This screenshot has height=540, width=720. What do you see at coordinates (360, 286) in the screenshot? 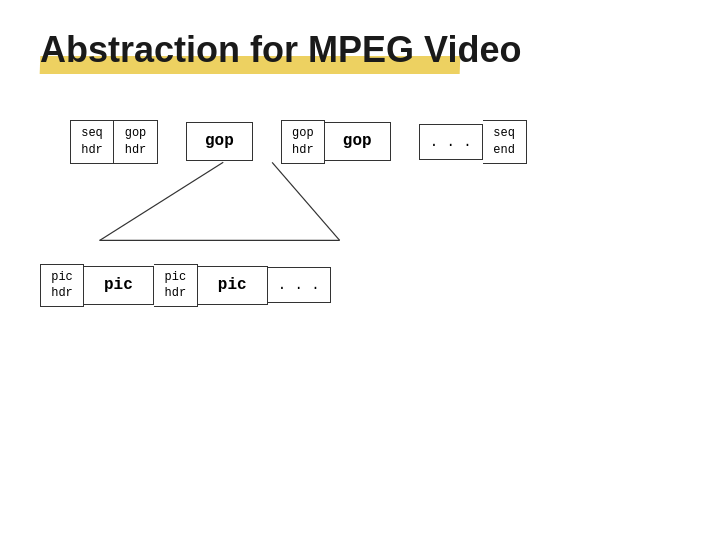
I see `bottom-row: pichdr pic pichdr pic . . .` at bounding box center [360, 286].